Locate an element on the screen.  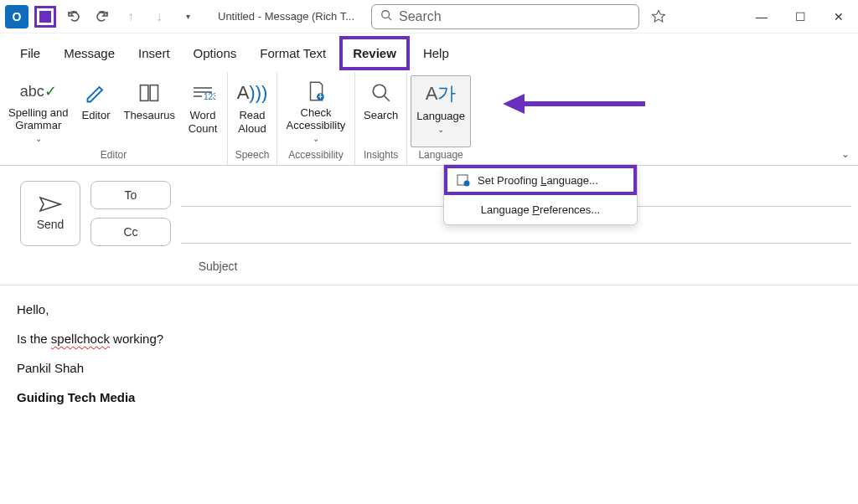
spelling-icon: abc✓ is located at coordinates (39, 92).